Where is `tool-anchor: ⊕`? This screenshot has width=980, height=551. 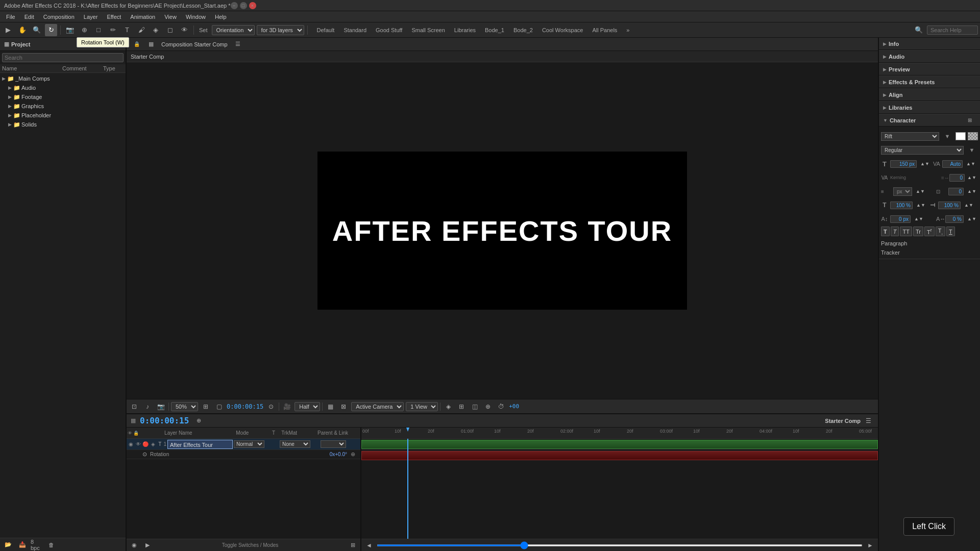 tool-anchor: ⊕ is located at coordinates (84, 30).